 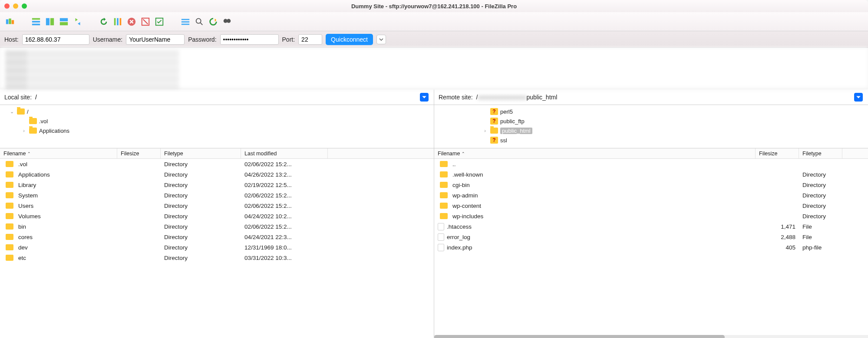 What do you see at coordinates (217, 112) in the screenshot?
I see `tree-item: ⌄/` at bounding box center [217, 112].